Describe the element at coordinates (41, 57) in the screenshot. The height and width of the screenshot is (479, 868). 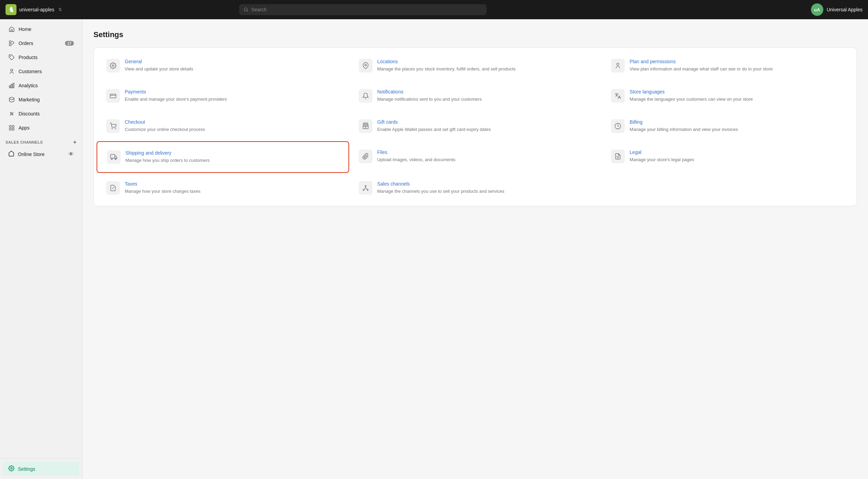
I see `sidebar-item-products: Products` at that location.